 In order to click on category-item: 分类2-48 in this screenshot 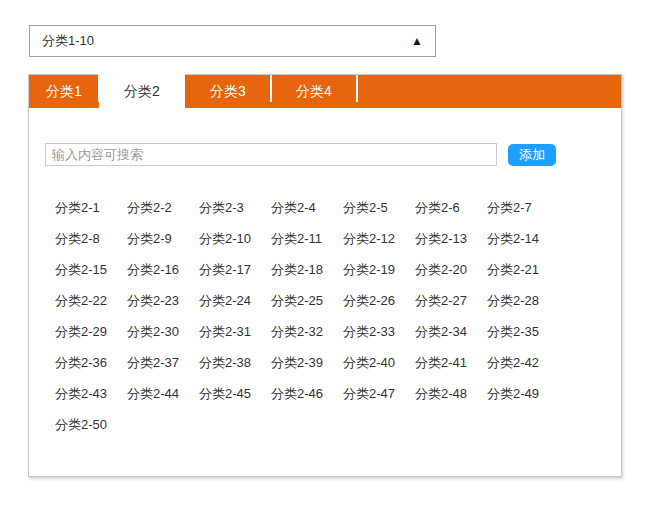, I will do `click(451, 394)`.